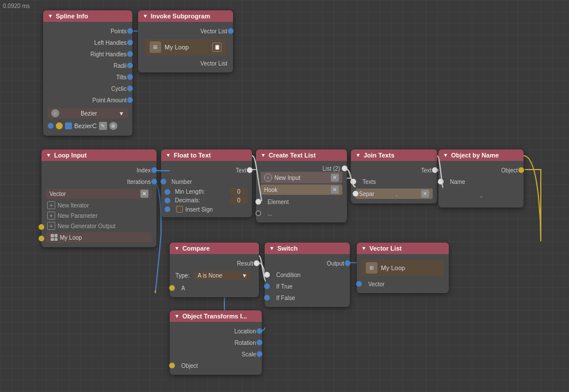 The height and width of the screenshot is (392, 569). What do you see at coordinates (87, 79) in the screenshot?
I see `spline-info-body: Points Left Handles Right Handles Radii …` at bounding box center [87, 79].